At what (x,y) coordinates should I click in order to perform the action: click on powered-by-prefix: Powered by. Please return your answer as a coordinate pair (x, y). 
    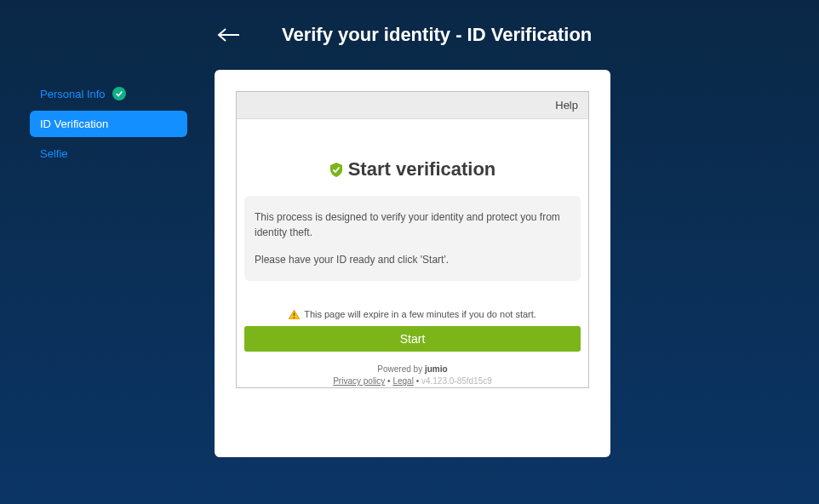
    Looking at the image, I should click on (401, 369).